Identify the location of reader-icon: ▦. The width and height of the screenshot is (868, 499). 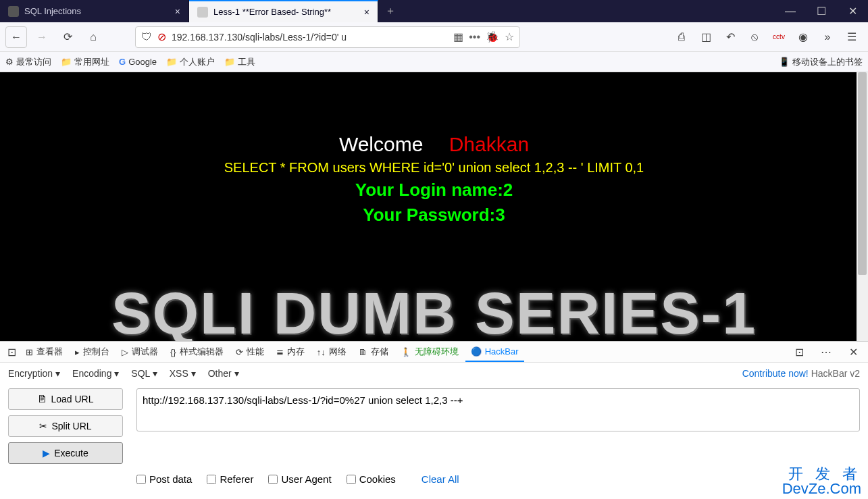
(458, 36).